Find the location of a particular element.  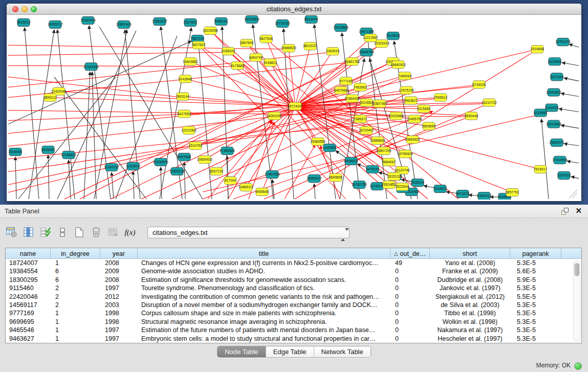

graph-node: 2522544 is located at coordinates (402, 186).